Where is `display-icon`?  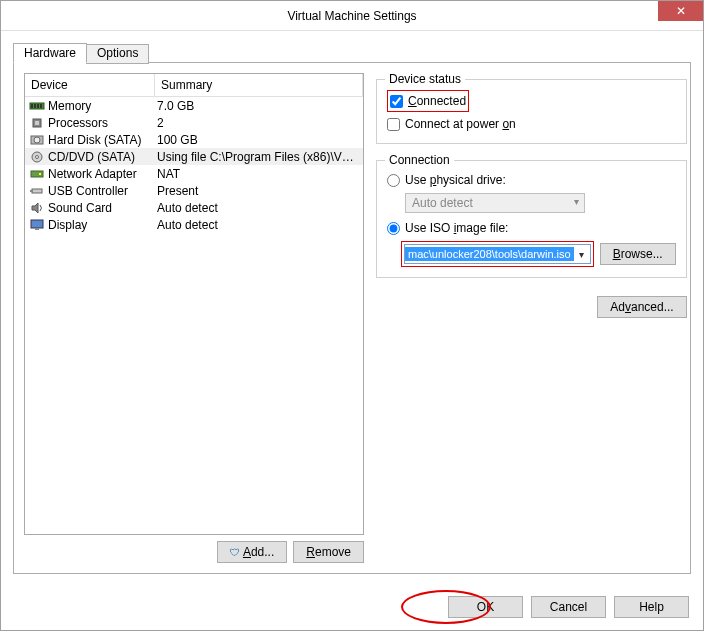 display-icon is located at coordinates (37, 225).